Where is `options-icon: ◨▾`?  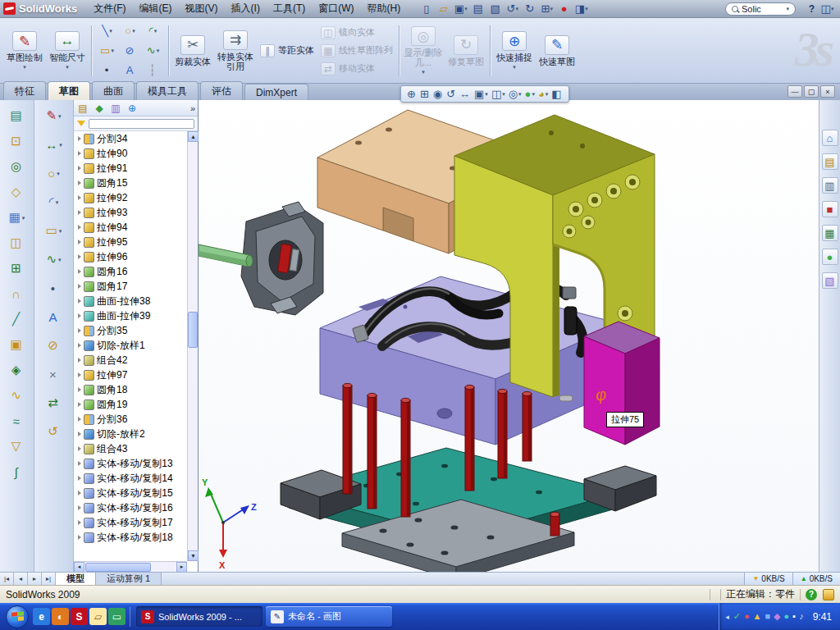 options-icon: ◨▾ is located at coordinates (581, 9).